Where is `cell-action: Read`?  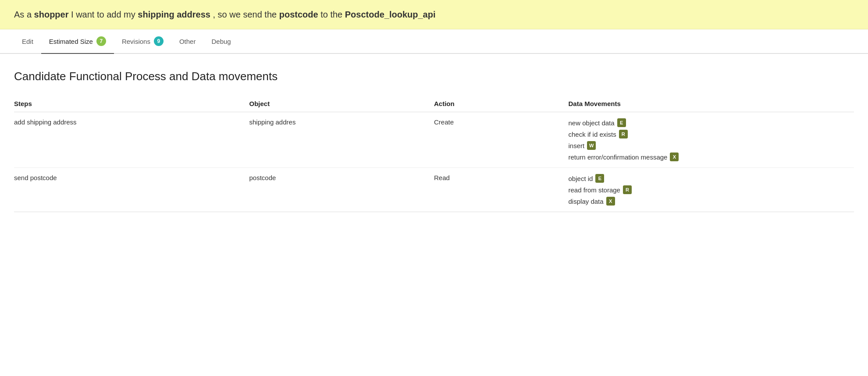
cell-action: Read is located at coordinates (502, 190).